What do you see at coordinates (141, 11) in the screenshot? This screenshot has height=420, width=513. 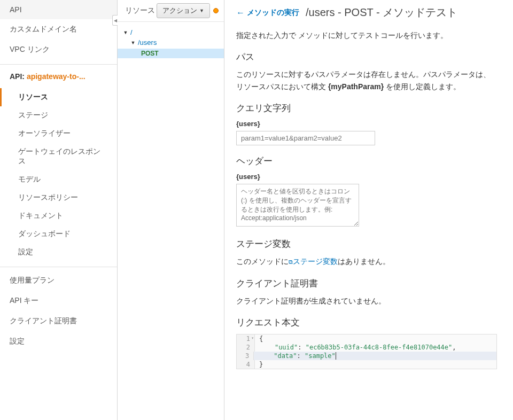 I see `resource-panel-title: リソース` at bounding box center [141, 11].